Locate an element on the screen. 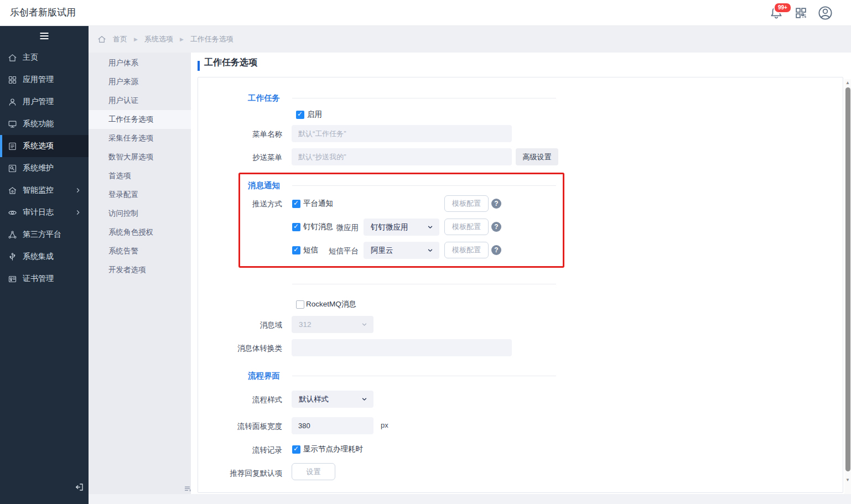  scroll-up-arrow is located at coordinates (848, 83).